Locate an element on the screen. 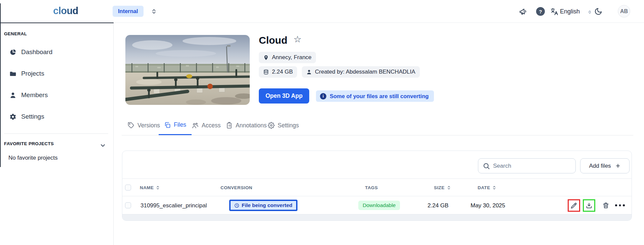 Image resolution: width=644 pixels, height=245 pixels. sidebar-item-projects: Projects is located at coordinates (24, 74).